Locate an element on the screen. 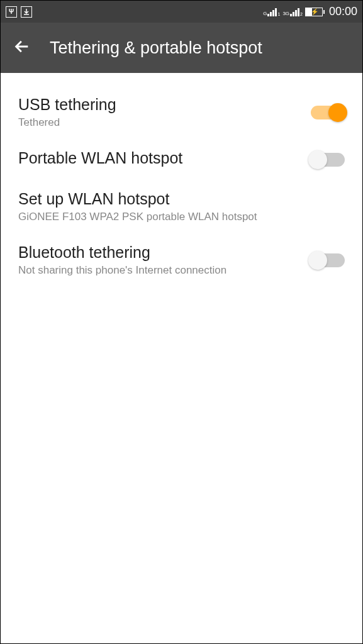 The width and height of the screenshot is (363, 644). setting-title: USB tethering is located at coordinates (159, 104).